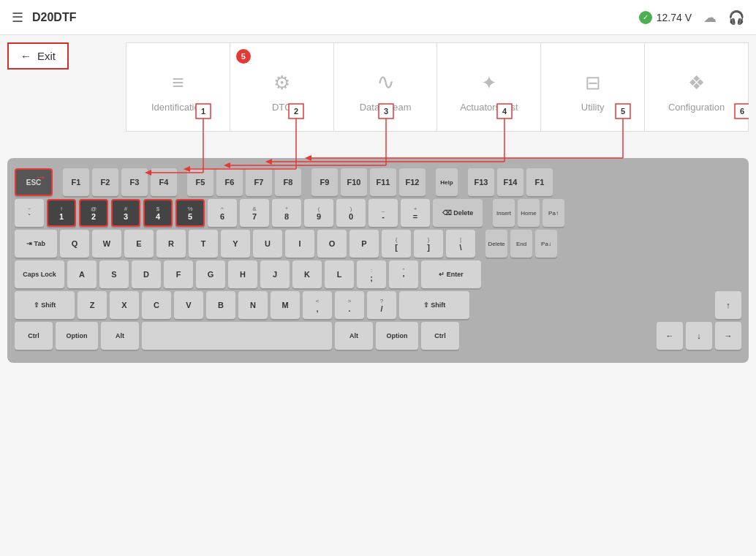 Image resolution: width=756 pixels, height=556 pixels. What do you see at coordinates (211, 274) in the screenshot?
I see `key-g: G` at bounding box center [211, 274].